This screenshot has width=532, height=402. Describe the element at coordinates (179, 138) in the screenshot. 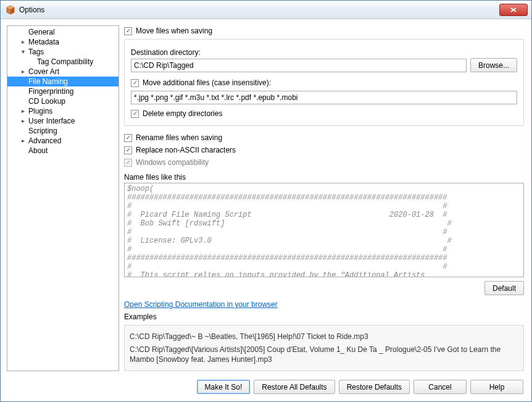

I see `rename-files-label: Rename files when saving` at that location.